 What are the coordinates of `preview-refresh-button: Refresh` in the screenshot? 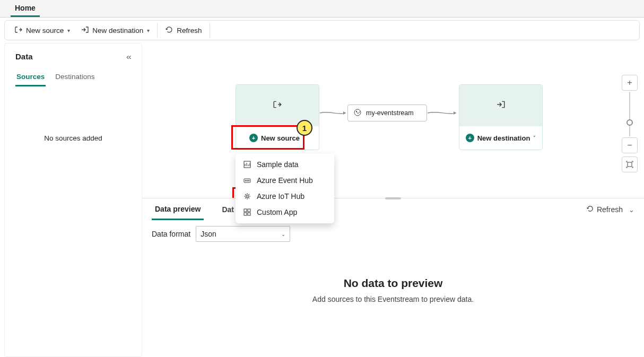 It's located at (605, 210).